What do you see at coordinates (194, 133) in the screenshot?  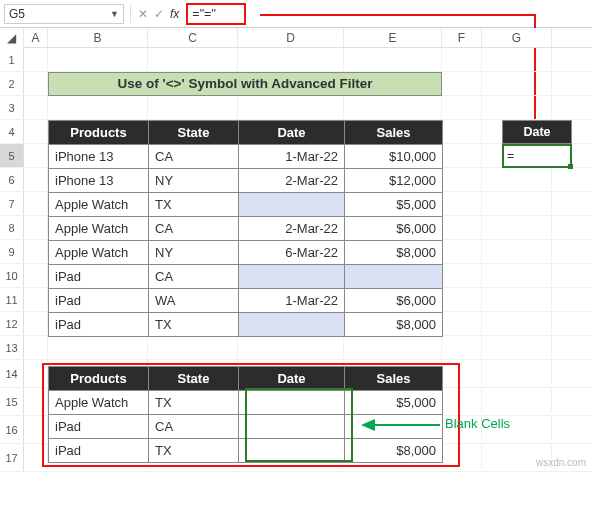 I see `th-state: State` at bounding box center [194, 133].